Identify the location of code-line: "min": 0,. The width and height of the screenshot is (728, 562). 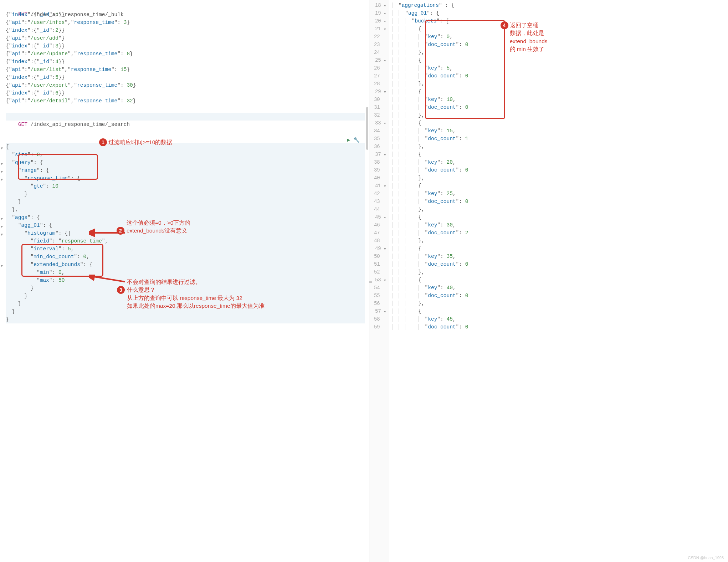
(185, 272).